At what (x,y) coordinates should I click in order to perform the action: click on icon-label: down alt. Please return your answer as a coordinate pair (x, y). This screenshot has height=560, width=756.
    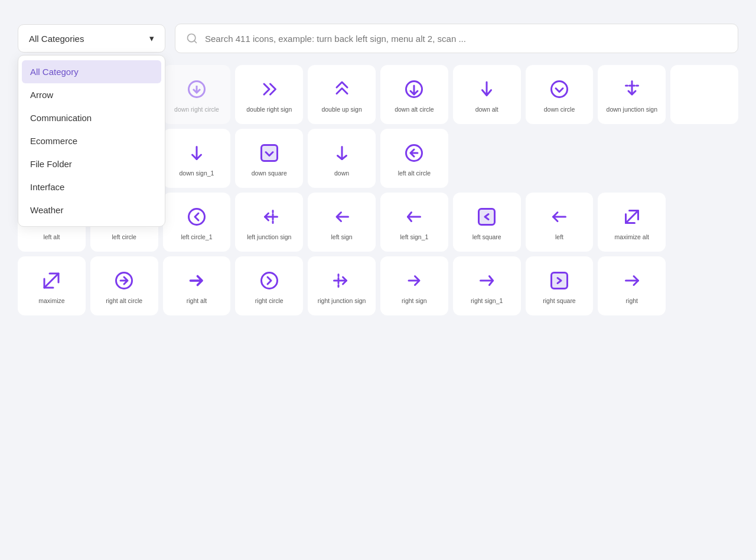
    Looking at the image, I should click on (487, 110).